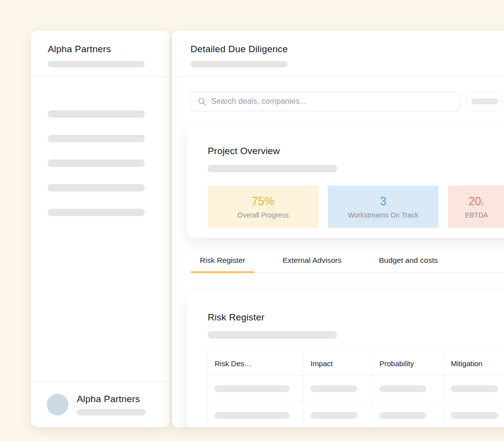 This screenshot has height=441, width=504. What do you see at coordinates (476, 207) in the screenshot?
I see `stat-ebtda: 20. EBTDA` at bounding box center [476, 207].